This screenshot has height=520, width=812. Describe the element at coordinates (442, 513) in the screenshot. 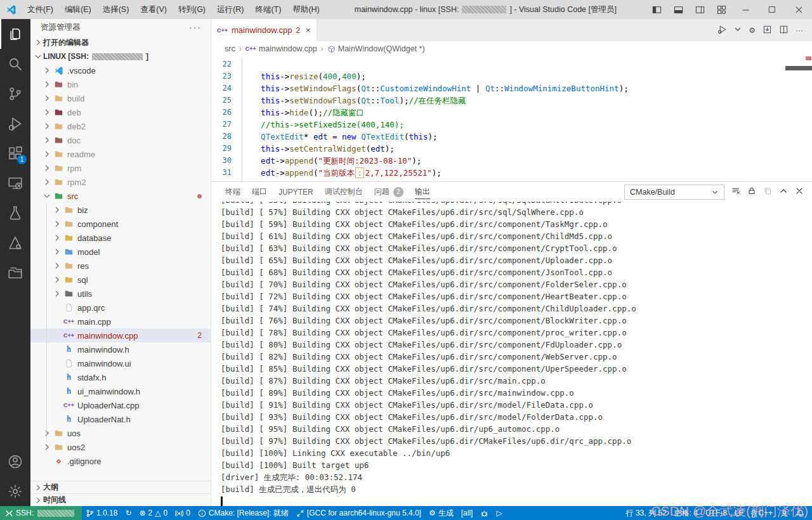

I see `status-cmake-build: ⚙生成` at that location.